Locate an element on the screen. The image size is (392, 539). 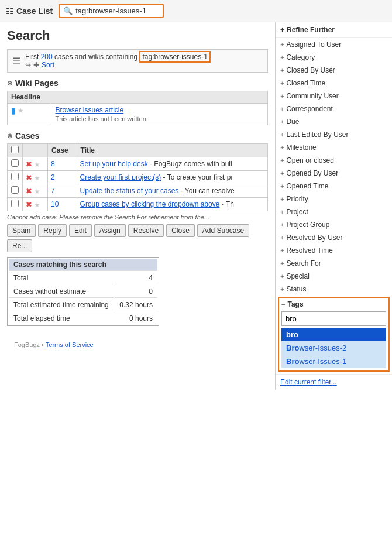
cases-section-label: Cases is located at coordinates (27, 136).